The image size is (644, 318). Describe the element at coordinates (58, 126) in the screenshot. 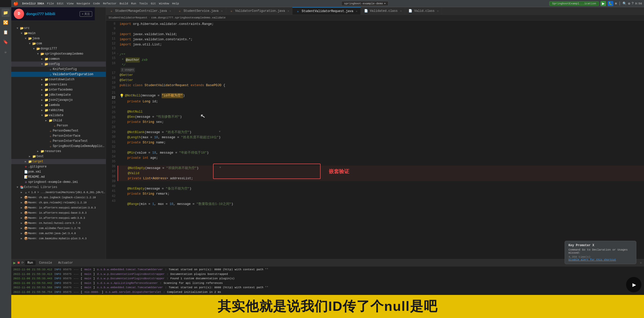

I see `tree-item-person: ☕ Person` at that location.